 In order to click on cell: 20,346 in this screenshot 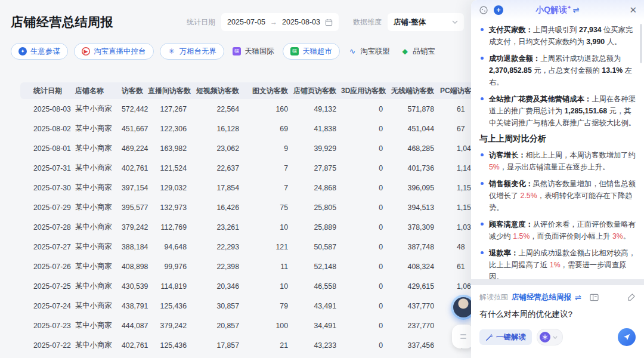, I will do `click(218, 286)`.